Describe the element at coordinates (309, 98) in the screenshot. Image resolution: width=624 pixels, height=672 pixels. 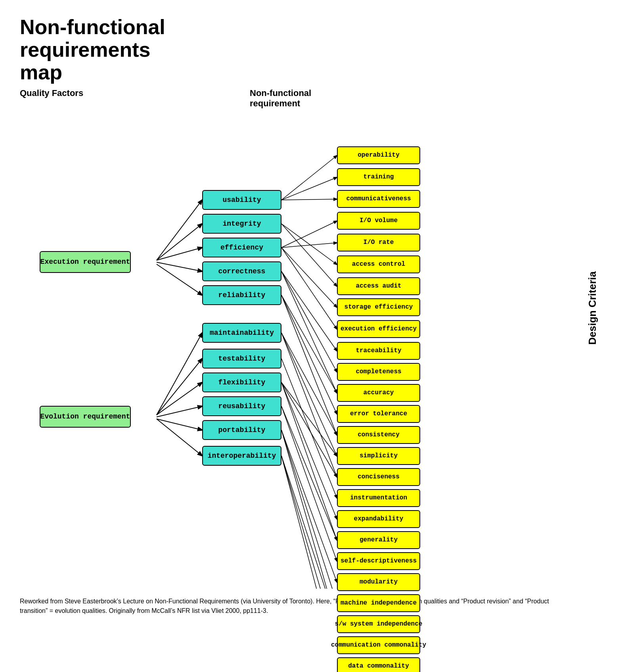
I see `nfr-header: Non-functionalrequirement` at that location.